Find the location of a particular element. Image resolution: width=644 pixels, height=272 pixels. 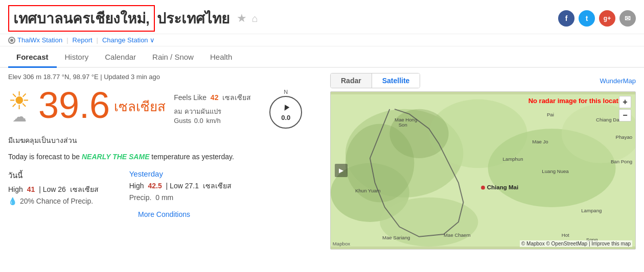

condition-description: มีเมฆคลุมเป็นบางส่วน is located at coordinates (164, 140).